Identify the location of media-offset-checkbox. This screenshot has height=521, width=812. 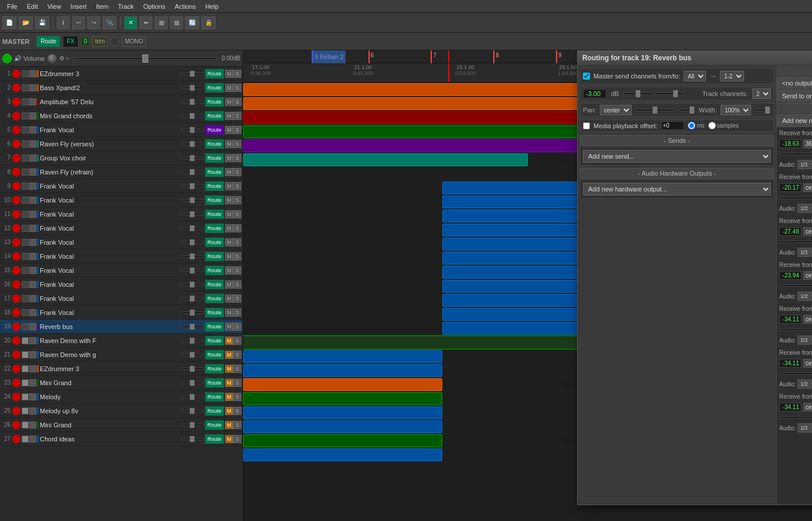
(586, 126).